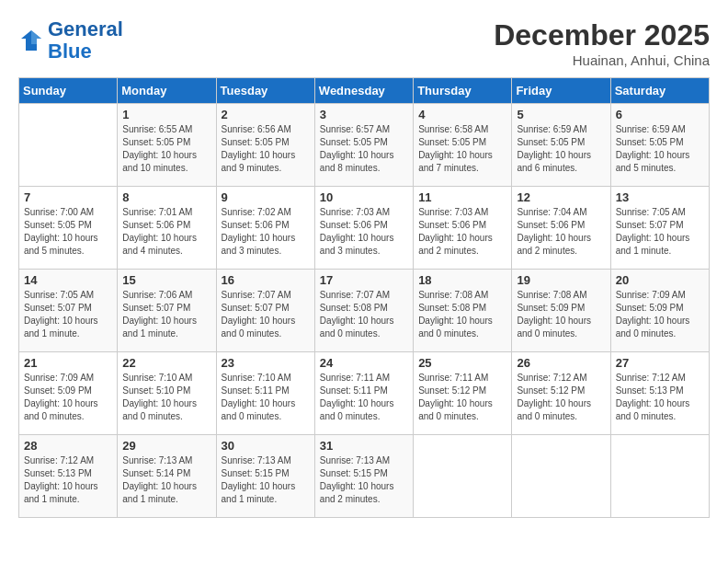 The width and height of the screenshot is (728, 563). Describe the element at coordinates (364, 311) in the screenshot. I see `calendar-week-row: 14Sunrise: 7:05 AM Sunset: 5:07 PM Dayli…` at that location.